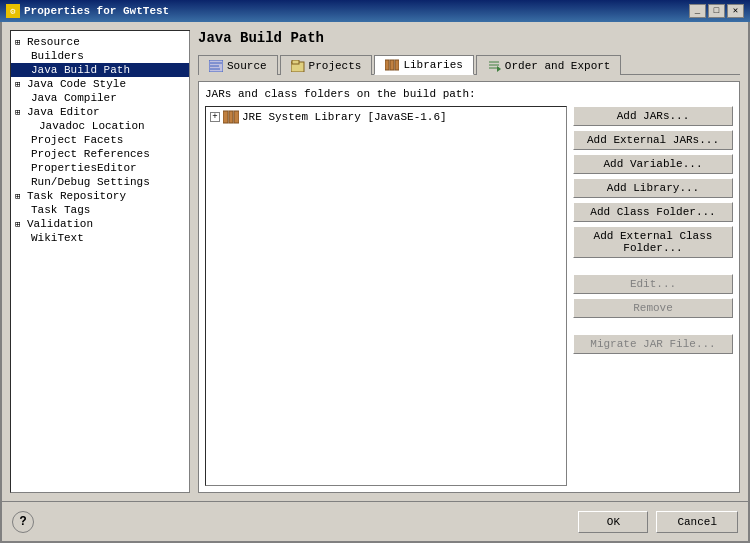 The image size is (750, 543). Describe the element at coordinates (653, 164) in the screenshot. I see `add-variable-button: Add Variable...` at that location.